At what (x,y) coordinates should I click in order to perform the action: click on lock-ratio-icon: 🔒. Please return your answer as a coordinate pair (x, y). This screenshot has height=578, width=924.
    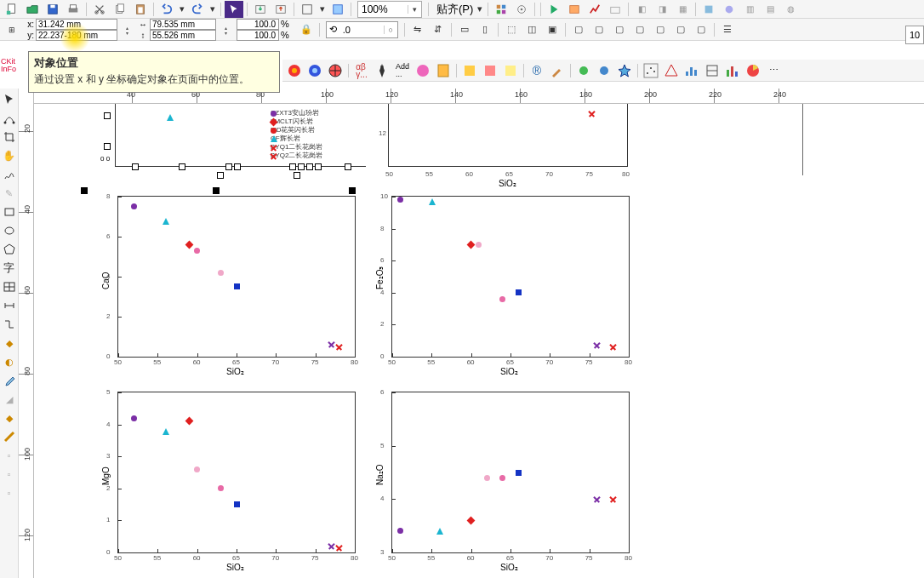
    Looking at the image, I should click on (306, 30).